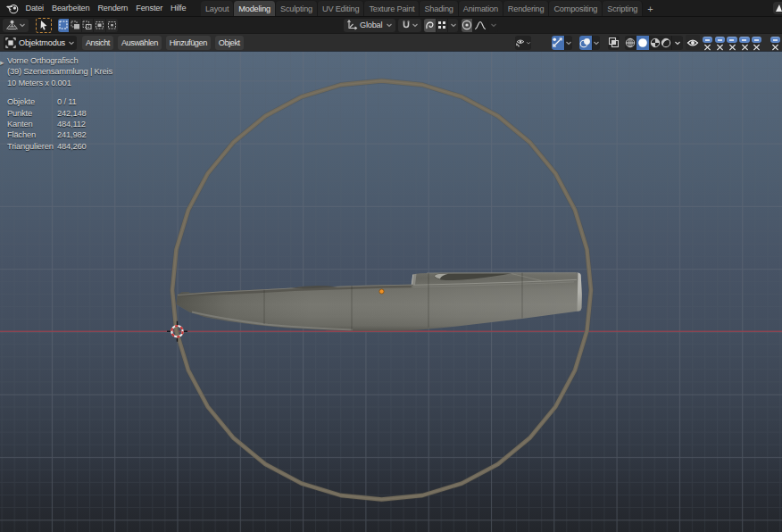 The image size is (782, 532). Describe the element at coordinates (98, 43) in the screenshot. I see `menu-ansicht: Ansicht` at that location.